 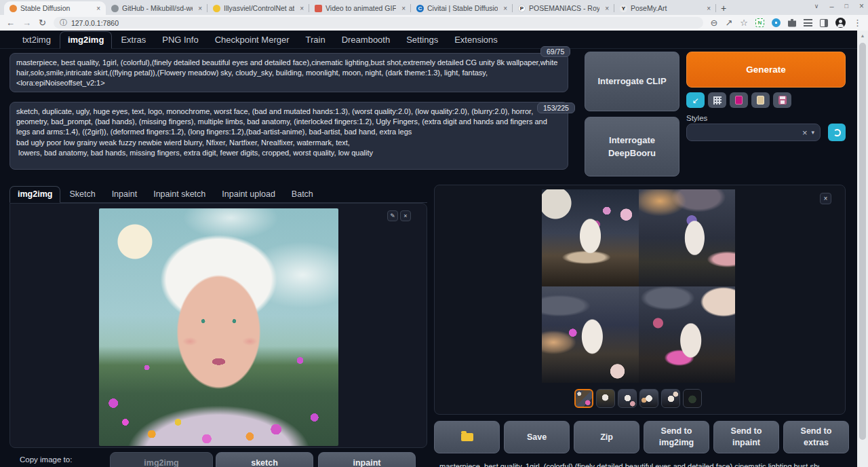 I want to click on mode-tab-sketch: Sketch, so click(x=82, y=194).